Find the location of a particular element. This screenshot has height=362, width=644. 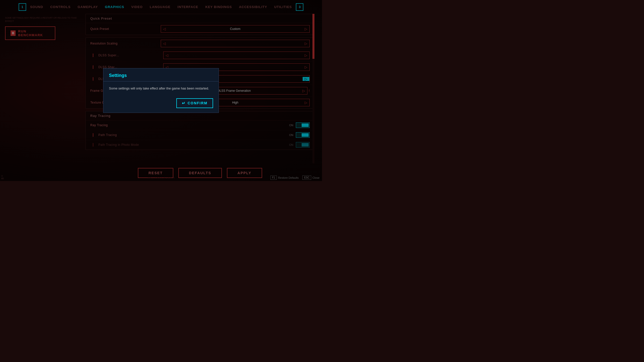

settings-modal: Settings Some settings will only take ef… is located at coordinates (161, 90).